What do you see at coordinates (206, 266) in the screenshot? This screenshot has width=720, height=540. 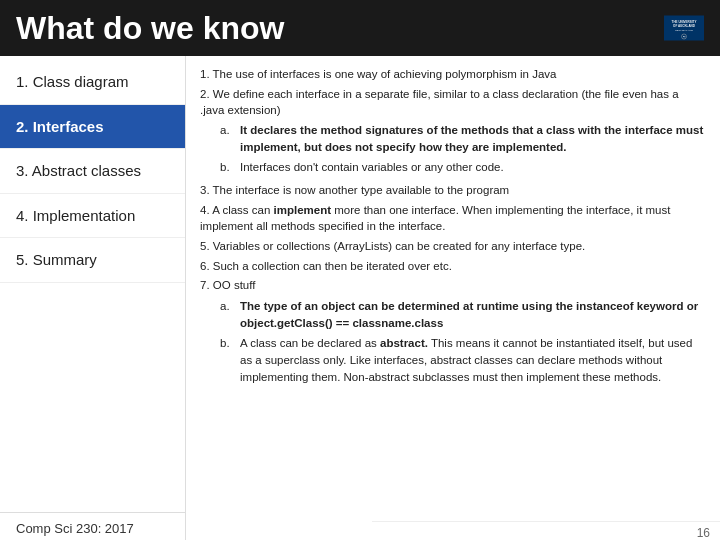 I see `item-6-num: 6.` at bounding box center [206, 266].